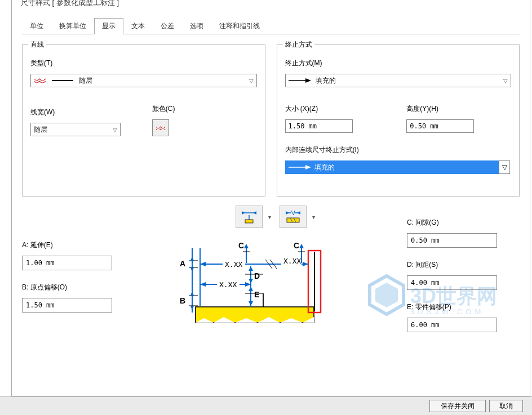  I want to click on termination-label: 终止方式(M), so click(398, 63).